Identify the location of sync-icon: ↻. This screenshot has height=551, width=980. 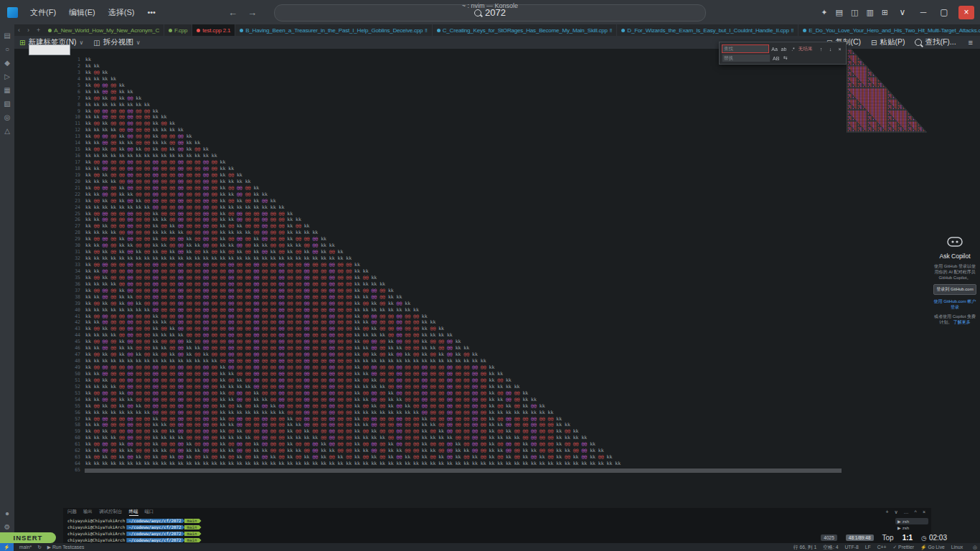
(39, 547).